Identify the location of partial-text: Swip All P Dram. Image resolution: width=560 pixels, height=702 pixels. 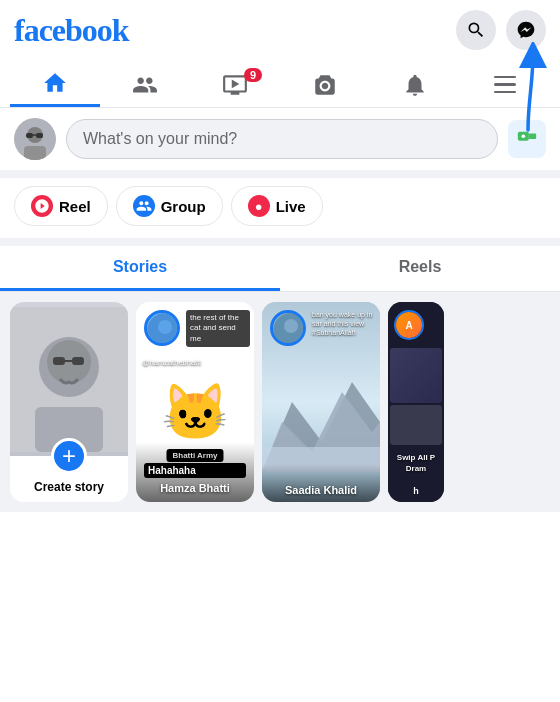
(416, 463).